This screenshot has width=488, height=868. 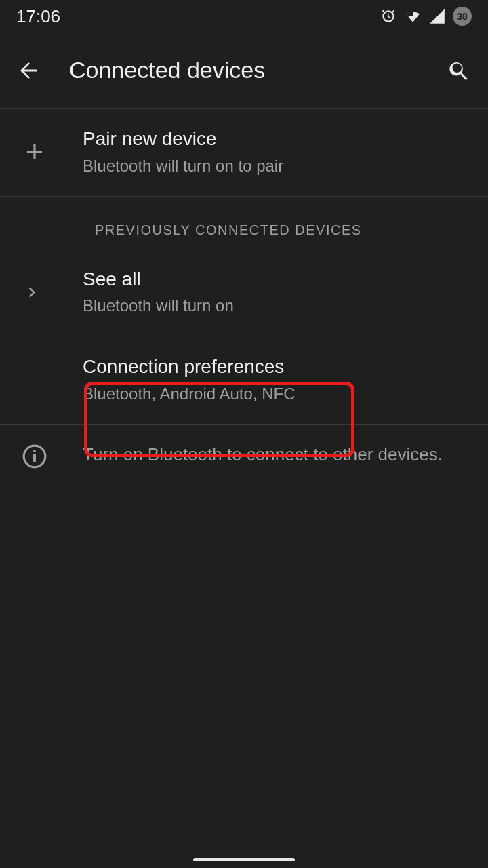 What do you see at coordinates (437, 16) in the screenshot?
I see `cellular-signal-icon` at bounding box center [437, 16].